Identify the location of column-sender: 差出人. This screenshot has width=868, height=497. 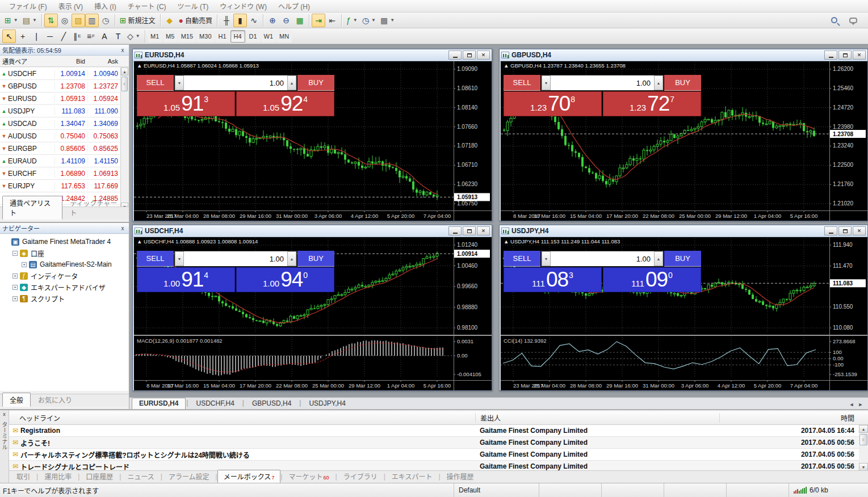
(597, 418).